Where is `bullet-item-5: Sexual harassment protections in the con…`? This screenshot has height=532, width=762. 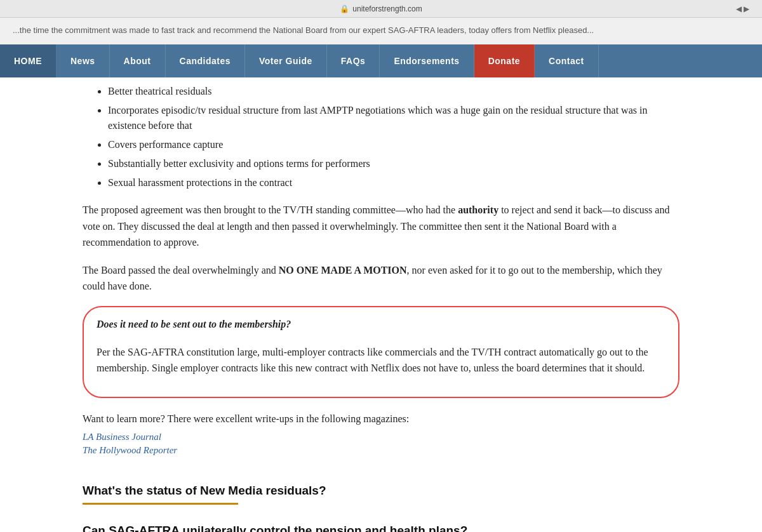 bullet-item-5: Sexual harassment protections in the con… is located at coordinates (394, 183).